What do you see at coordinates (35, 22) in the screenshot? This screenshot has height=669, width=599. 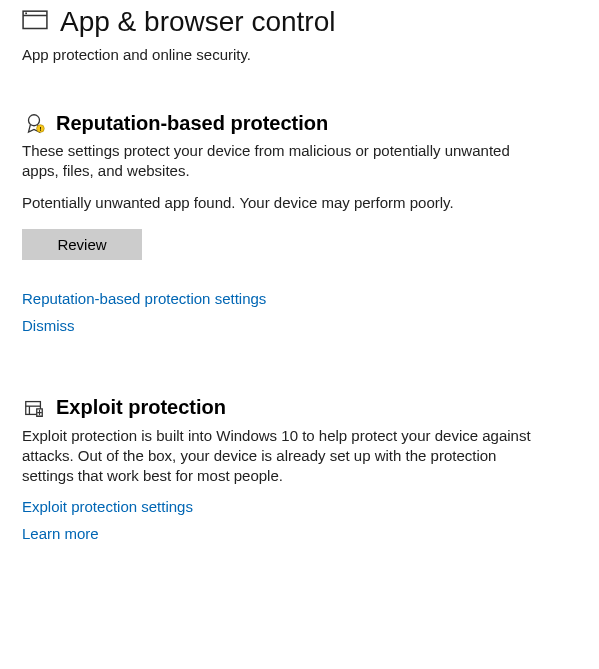 I see `app-browser-control-icon` at bounding box center [35, 22].